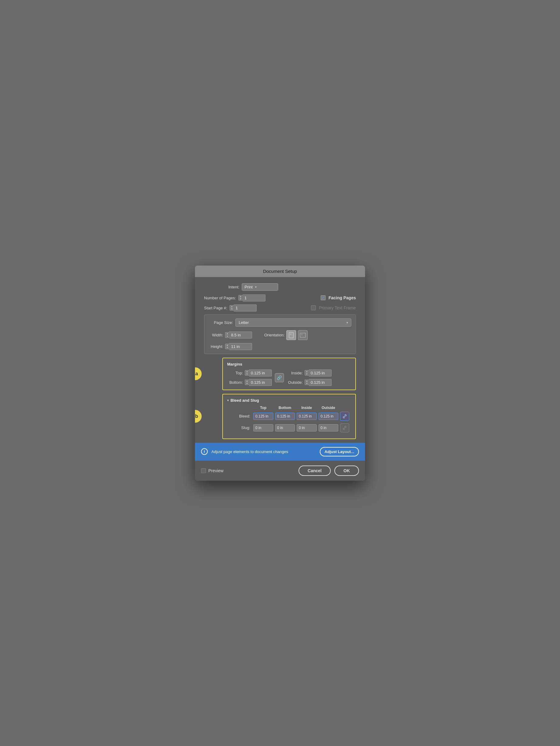 This screenshot has width=560, height=746. What do you see at coordinates (247, 373) in the screenshot?
I see `top-margin-arrows: ▲ ▼` at bounding box center [247, 373].